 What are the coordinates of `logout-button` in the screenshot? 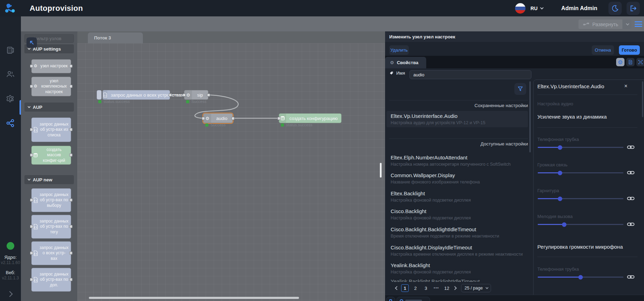 It's located at (633, 8).